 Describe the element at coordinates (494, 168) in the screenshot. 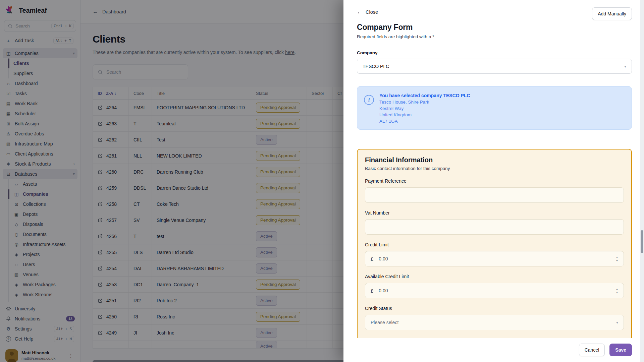

I see `section-subtitle: Basic contact information for this compa…` at that location.